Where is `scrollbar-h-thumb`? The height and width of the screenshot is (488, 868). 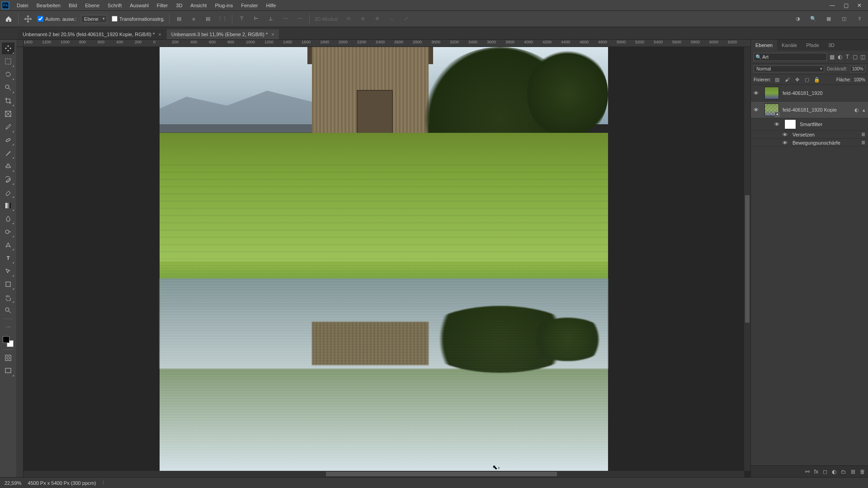 scrollbar-h-thumb is located at coordinates (441, 474).